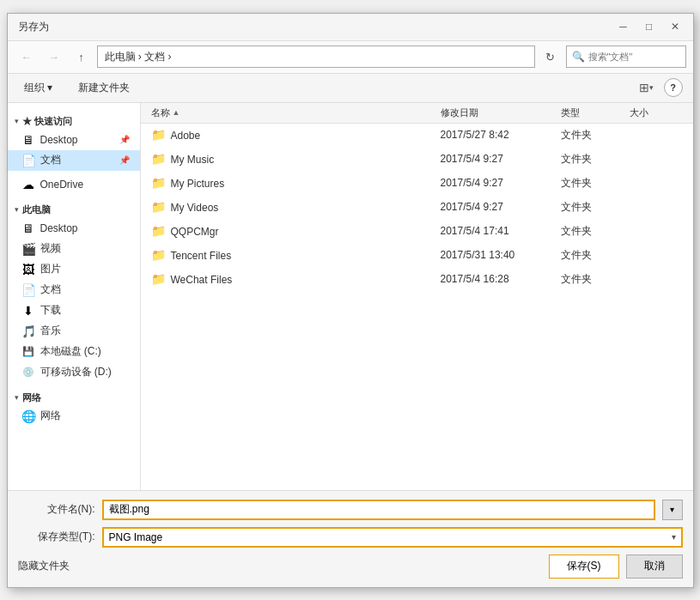 The width and height of the screenshot is (700, 600). What do you see at coordinates (125, 139) in the screenshot?
I see `pin-icon-desktop: 📌` at bounding box center [125, 139].